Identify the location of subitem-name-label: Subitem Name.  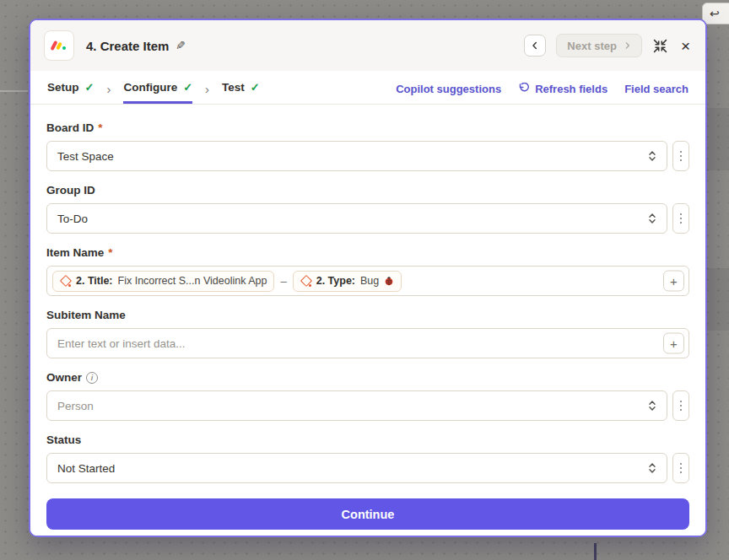
(86, 315).